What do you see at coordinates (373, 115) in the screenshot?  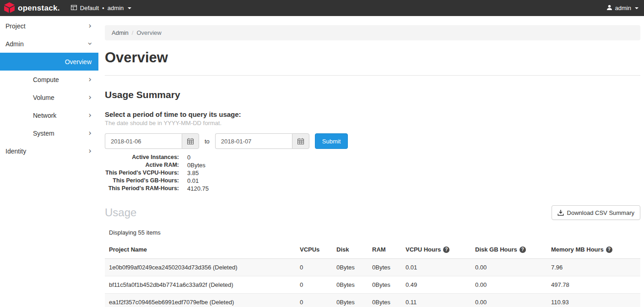 I see `period-prompt: Select a period of time to query its usa…` at bounding box center [373, 115].